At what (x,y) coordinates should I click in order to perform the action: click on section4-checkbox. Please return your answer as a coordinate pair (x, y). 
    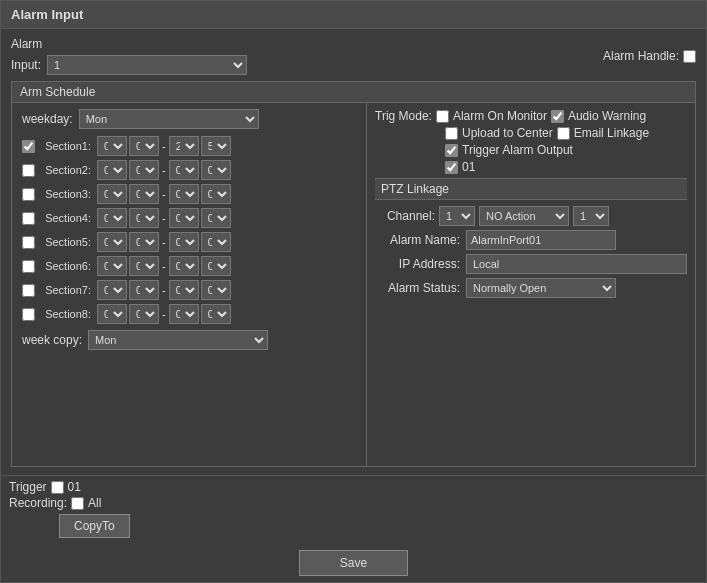
    Looking at the image, I should click on (28, 218).